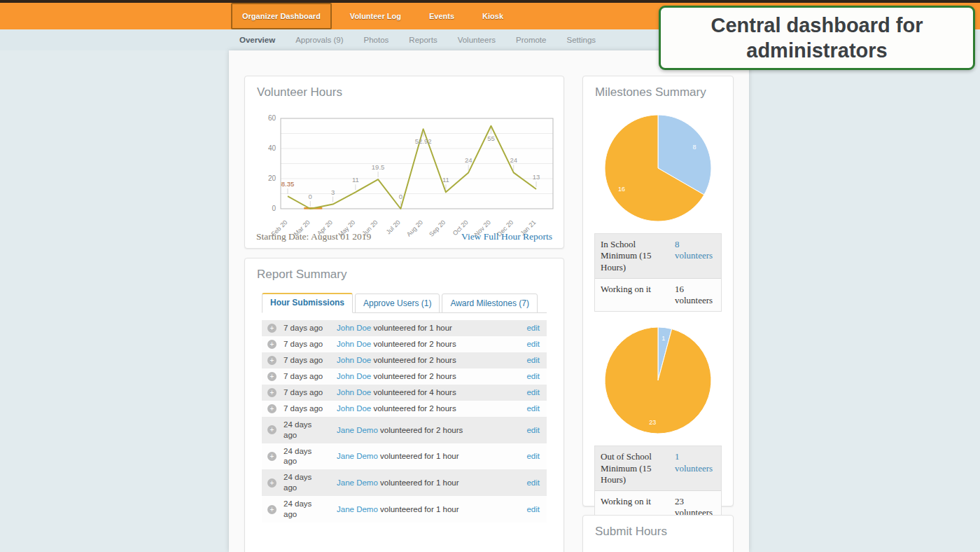 The height and width of the screenshot is (552, 980). I want to click on volunteer-hours-title: Volunteer Hours, so click(405, 88).